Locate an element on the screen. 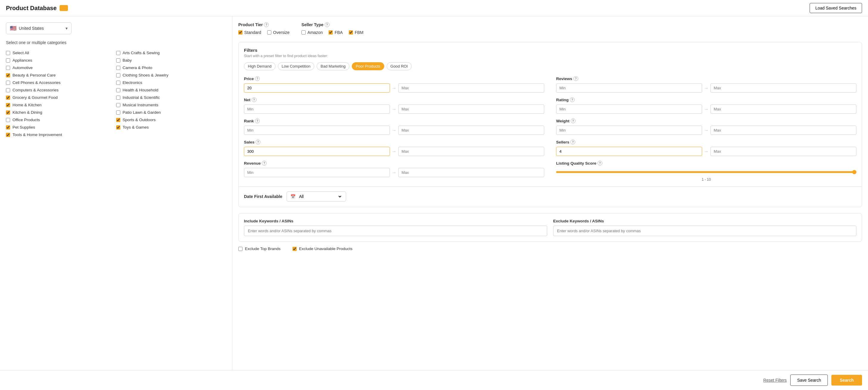  category-tools: Tools & Home Improvement is located at coordinates (61, 135).